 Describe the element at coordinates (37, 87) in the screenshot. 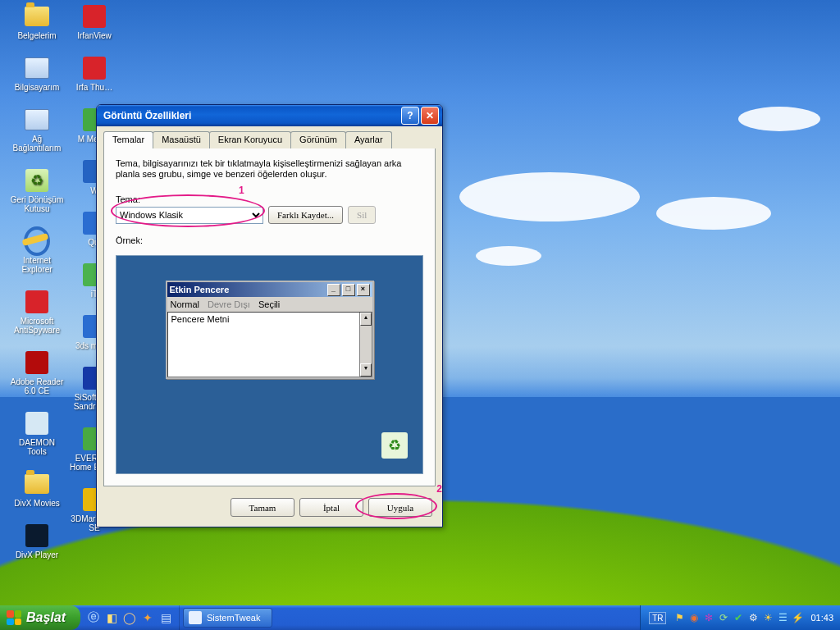

I see `desktop-icon-label: Bilgisayarım` at that location.